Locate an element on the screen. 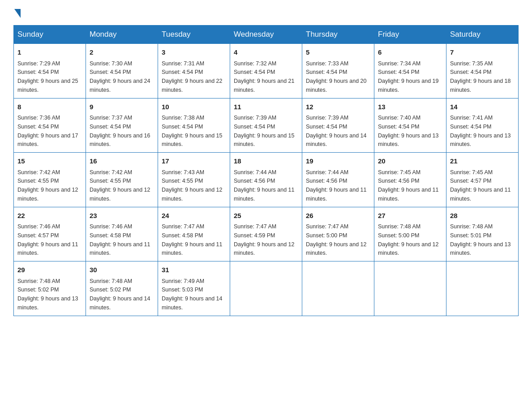  sunset-info: Sunset: 5:01 PM is located at coordinates (471, 235).